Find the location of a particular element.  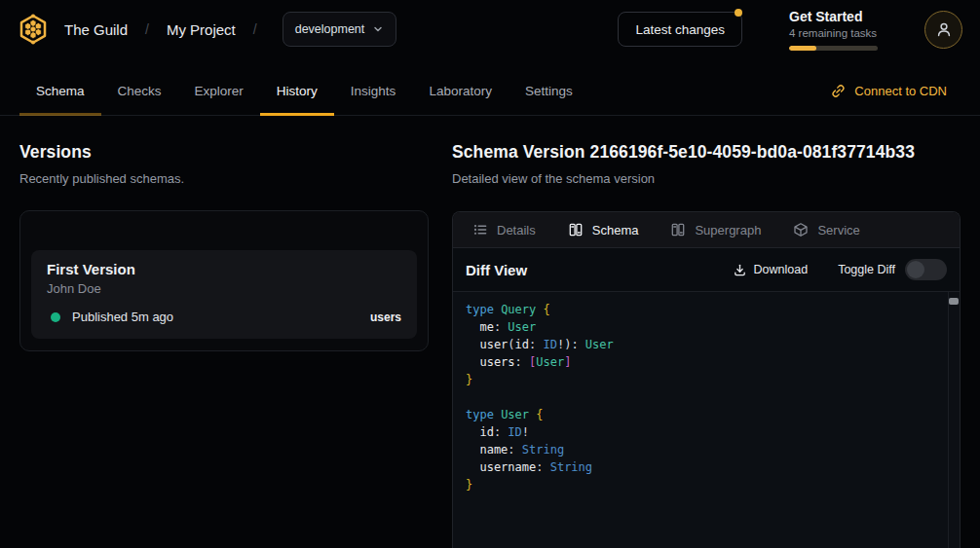

diff-view-header: Diff View Download Toggle Diff is located at coordinates (706, 271).